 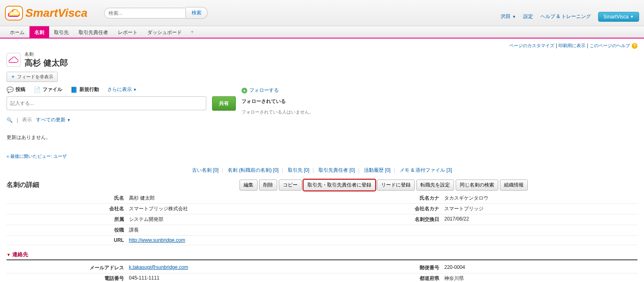 I want to click on lbl-zip: 郵便番号, so click(x=382, y=268).